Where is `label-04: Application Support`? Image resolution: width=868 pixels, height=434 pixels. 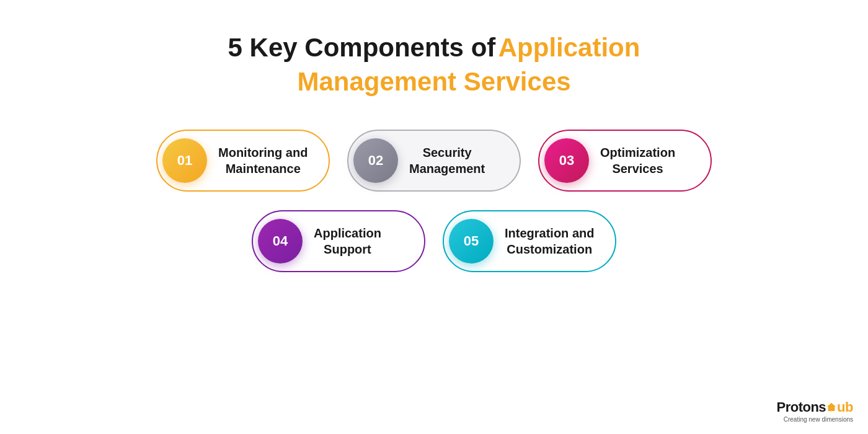
label-04: Application Support is located at coordinates (347, 241).